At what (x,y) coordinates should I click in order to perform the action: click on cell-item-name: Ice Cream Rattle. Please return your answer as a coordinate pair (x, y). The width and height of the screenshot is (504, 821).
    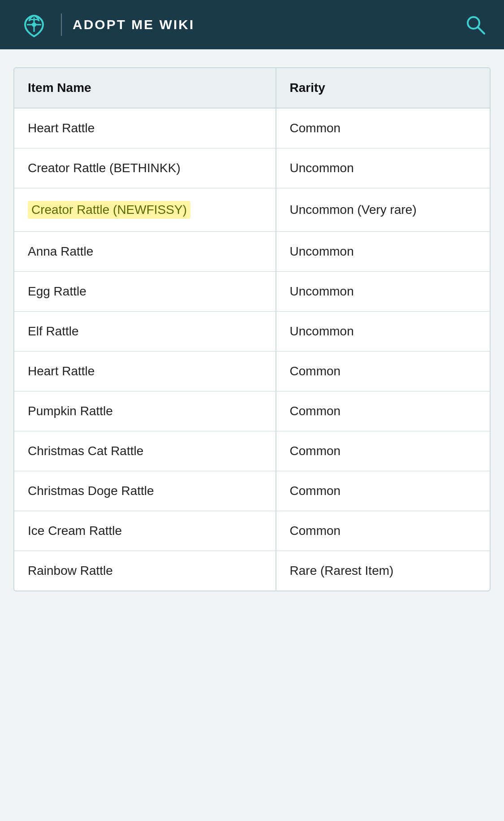
    Looking at the image, I should click on (145, 531).